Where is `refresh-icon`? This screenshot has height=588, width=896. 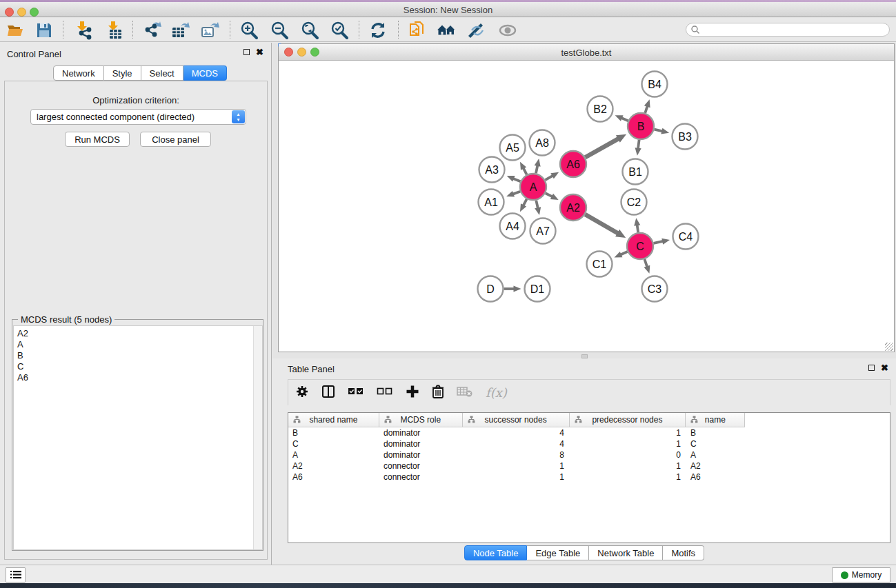 refresh-icon is located at coordinates (378, 30).